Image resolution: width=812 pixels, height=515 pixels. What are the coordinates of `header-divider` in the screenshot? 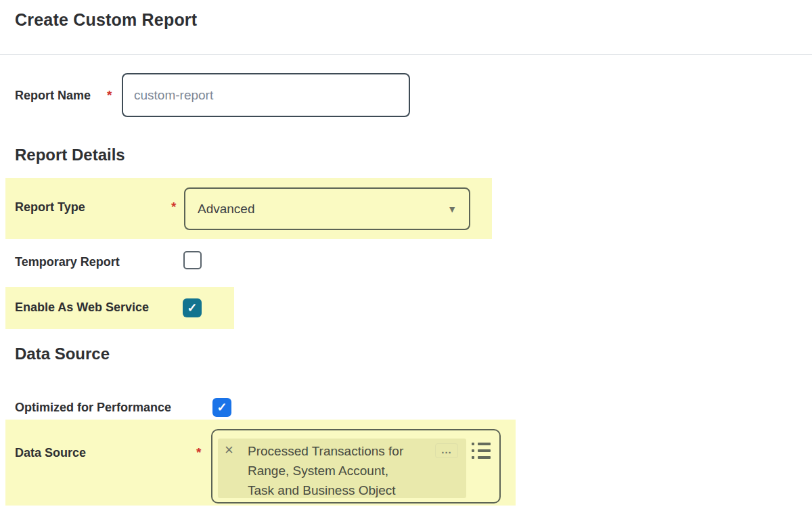 It's located at (406, 54).